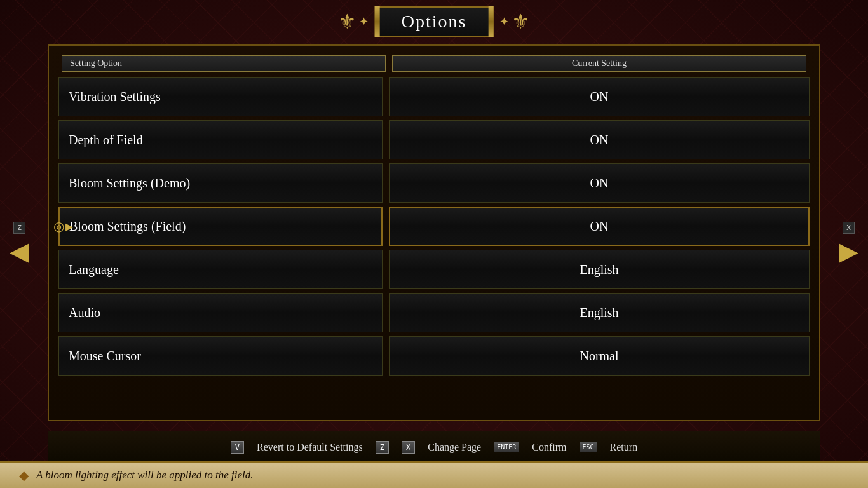  What do you see at coordinates (435, 22) in the screenshot?
I see `page-title: Options` at bounding box center [435, 22].